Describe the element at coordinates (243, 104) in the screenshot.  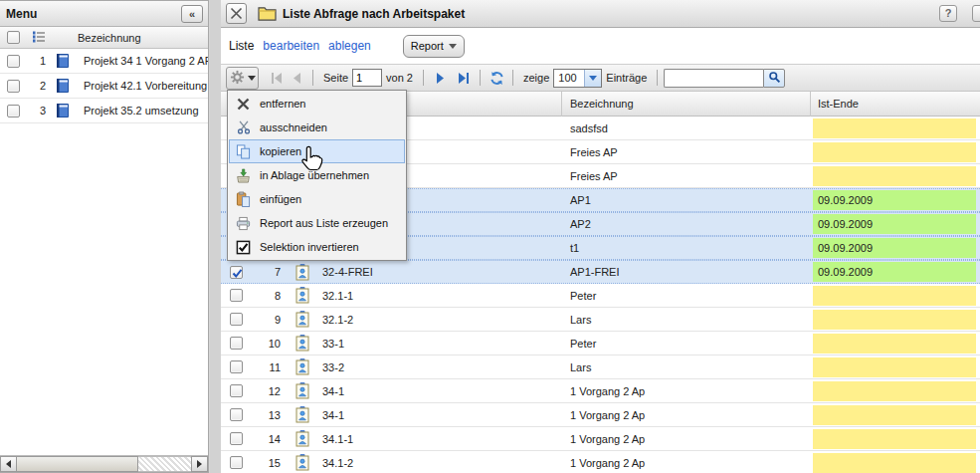
I see `remove-icon` at that location.